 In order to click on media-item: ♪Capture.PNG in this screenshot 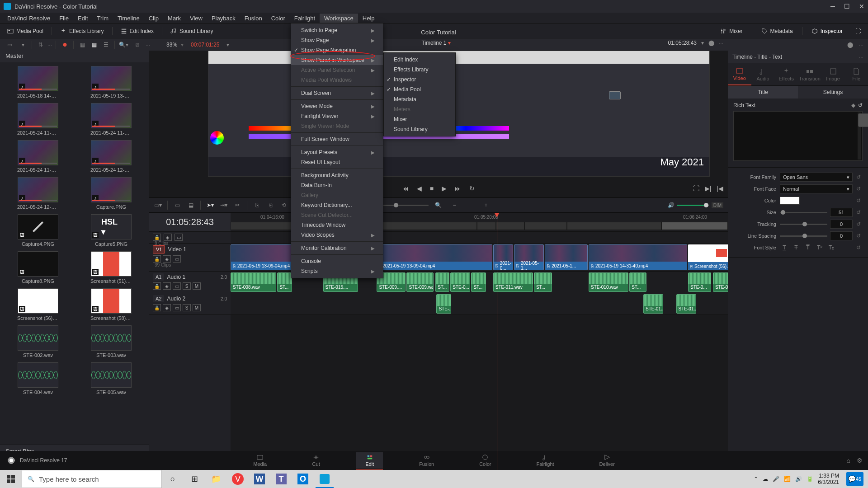, I will do `click(111, 193)`.